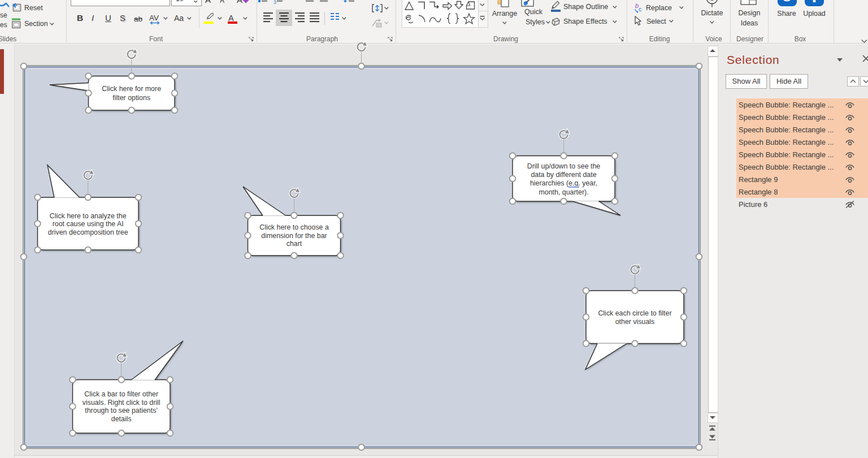  What do you see at coordinates (121, 419) in the screenshot?
I see `svg-text: details` at bounding box center [121, 419].